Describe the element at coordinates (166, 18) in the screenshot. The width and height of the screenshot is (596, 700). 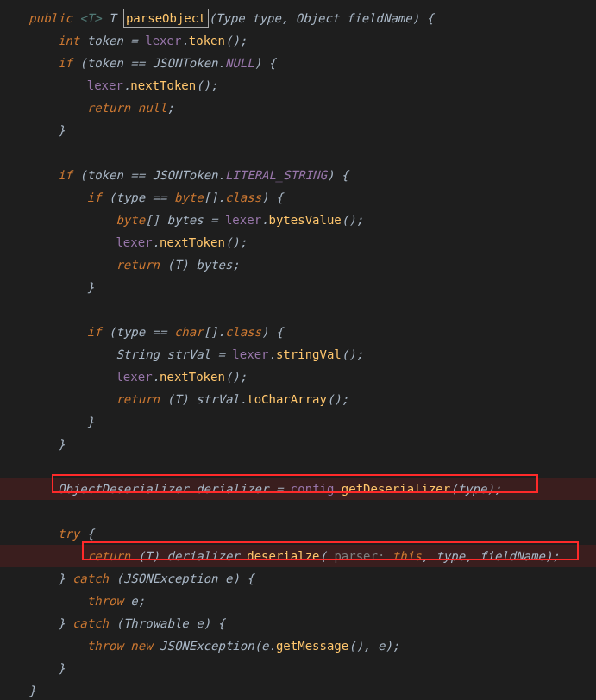
I see `method-name-boxed: parseObject` at that location.